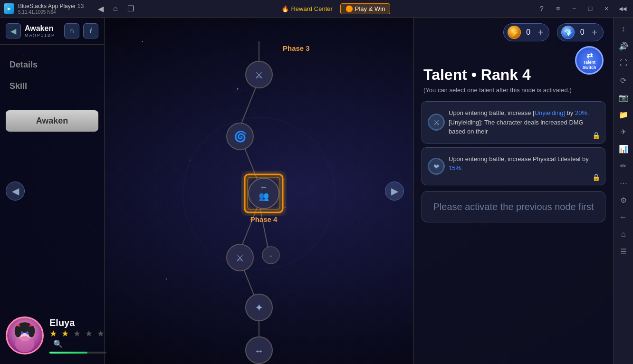 The image size is (633, 364). What do you see at coordinates (584, 9) in the screenshot?
I see `titlebar-right: ? ≡ − □ × ◀◀` at bounding box center [584, 9].